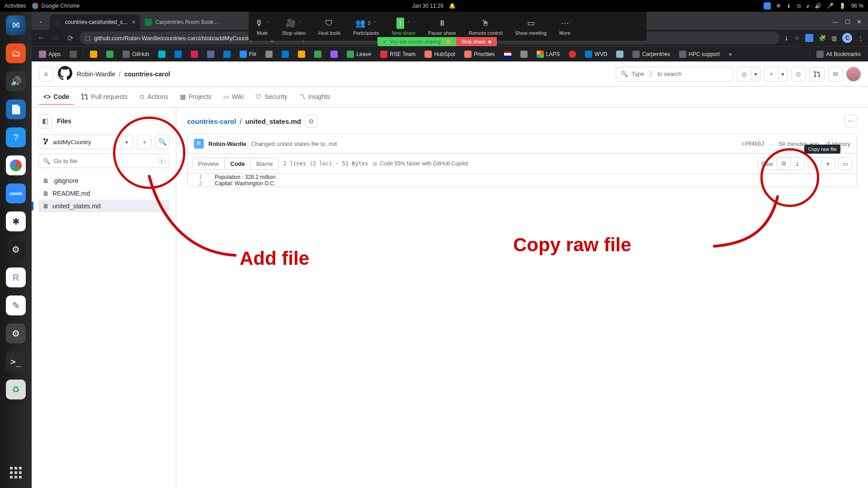 Image resolution: width=868 pixels, height=488 pixels. What do you see at coordinates (16, 81) in the screenshot?
I see `dock-rhythmbox-icon: 🔊` at bounding box center [16, 81].